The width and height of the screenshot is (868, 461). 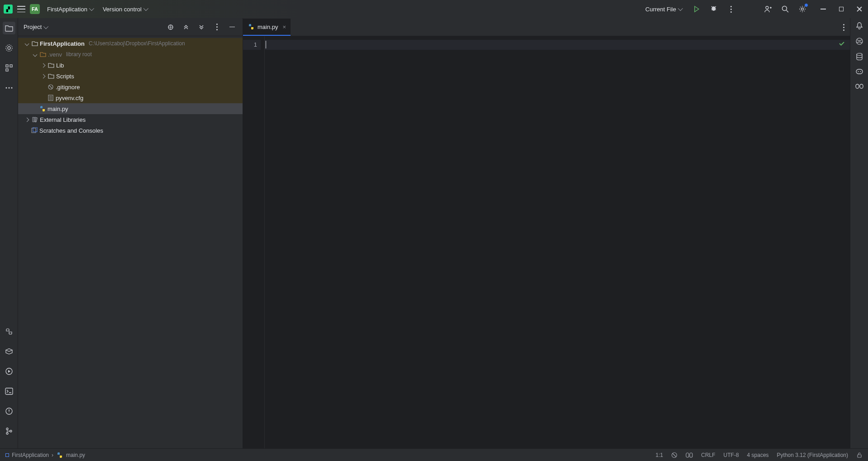 What do you see at coordinates (859, 26) in the screenshot?
I see `notifications-button` at bounding box center [859, 26].